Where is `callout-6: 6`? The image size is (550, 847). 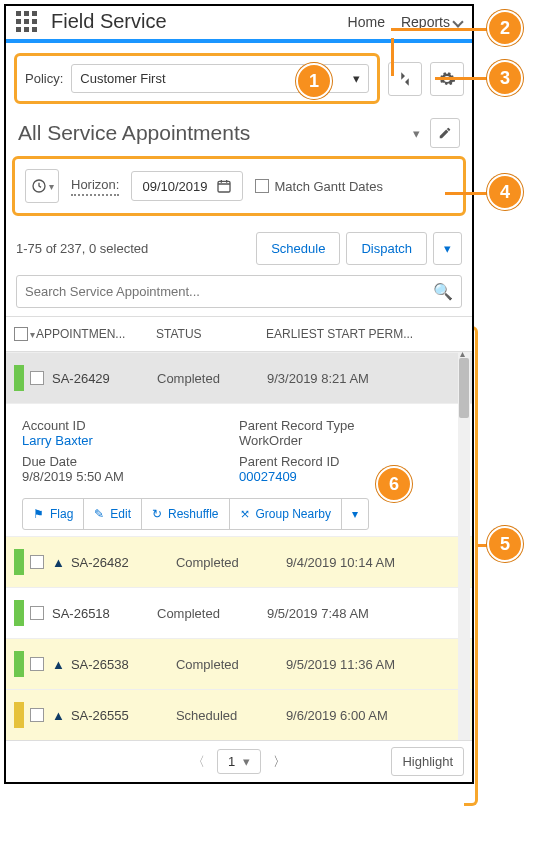
callout-6: 6 is located at coordinates (394, 484).